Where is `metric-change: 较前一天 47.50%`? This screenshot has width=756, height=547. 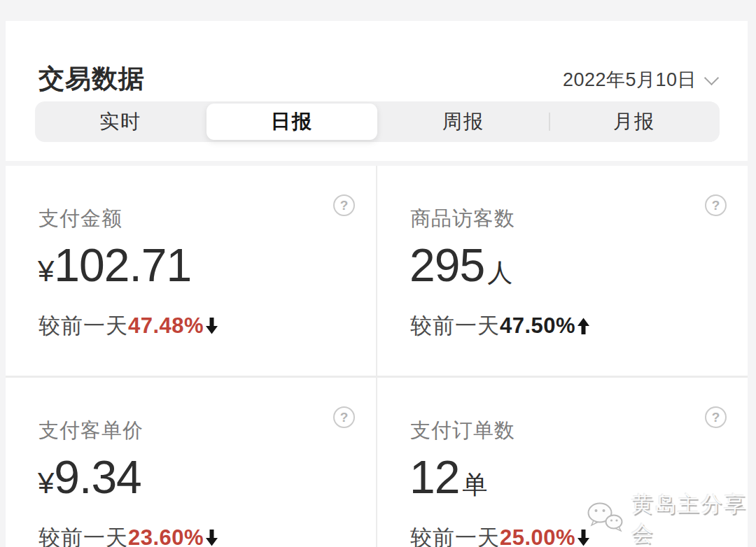 metric-change: 较前一天 47.50% is located at coordinates (500, 326).